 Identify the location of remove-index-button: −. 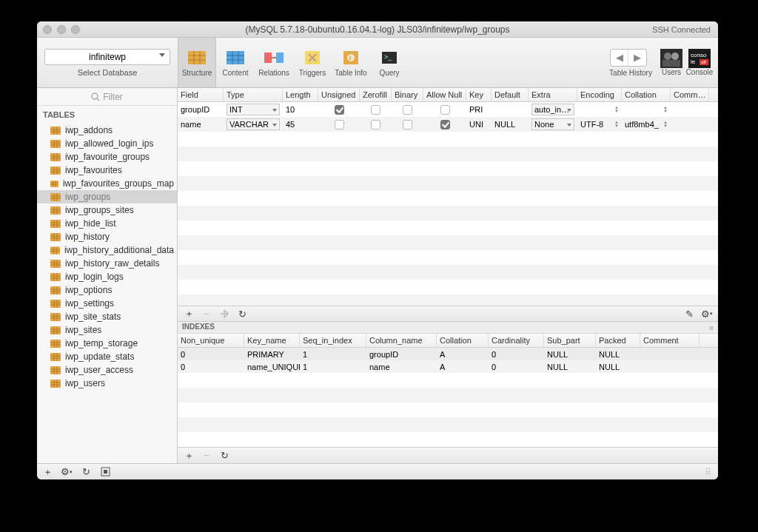
(207, 456).